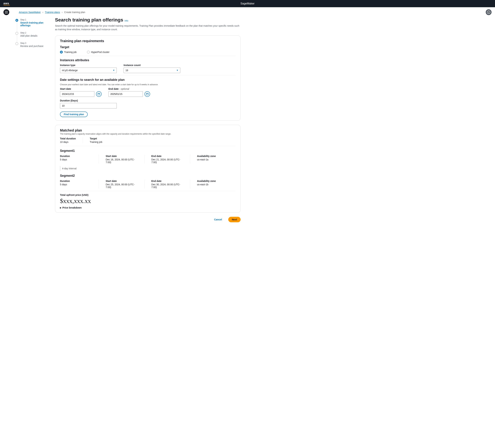 The width and height of the screenshot is (495, 448). I want to click on target-radio-group: Training job HyperPod cluster, so click(148, 52).